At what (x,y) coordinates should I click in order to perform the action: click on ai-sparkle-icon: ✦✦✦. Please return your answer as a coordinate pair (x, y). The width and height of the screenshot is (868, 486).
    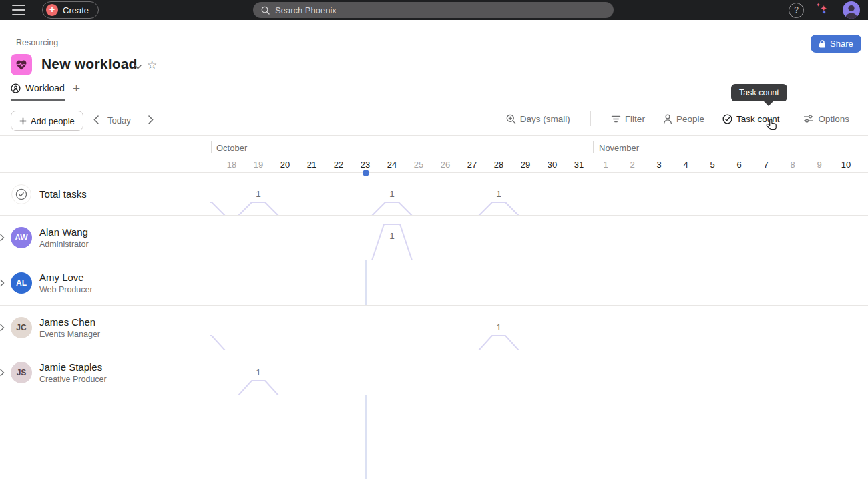
    Looking at the image, I should click on (823, 10).